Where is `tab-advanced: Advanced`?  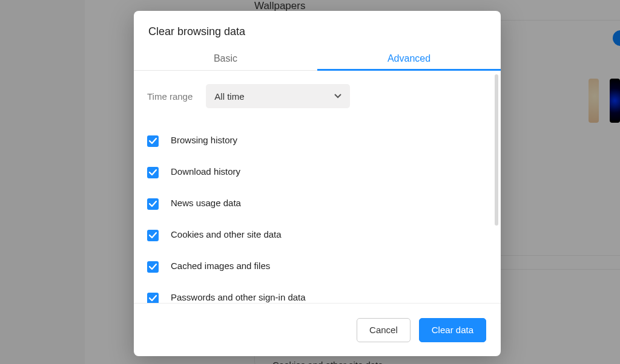 tab-advanced: Advanced is located at coordinates (409, 58).